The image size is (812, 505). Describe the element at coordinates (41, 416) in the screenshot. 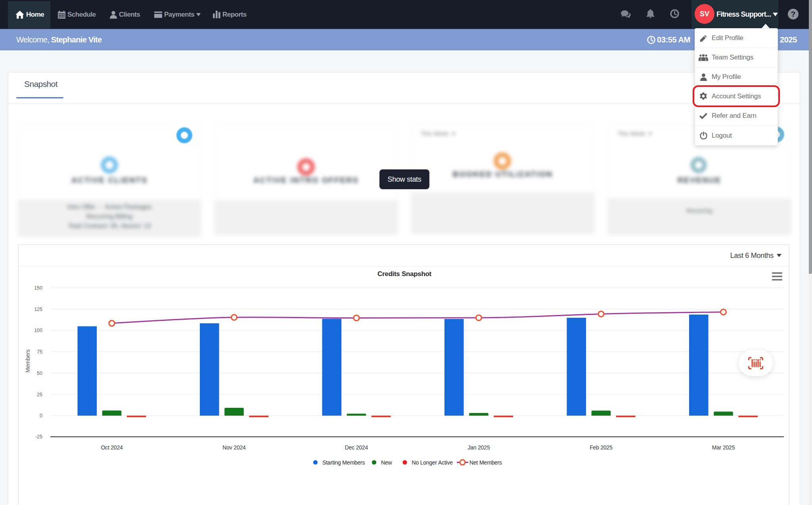

I see `svg-text: 0` at that location.